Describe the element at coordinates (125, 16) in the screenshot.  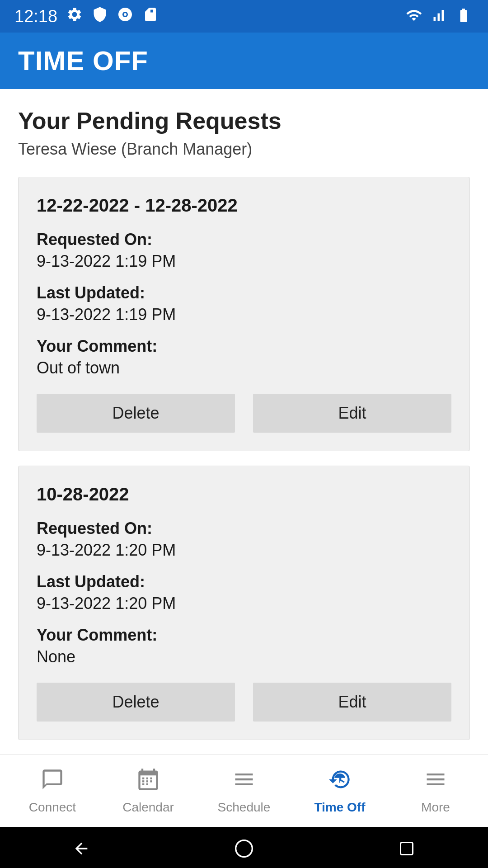
I see `at-circle-icon` at that location.